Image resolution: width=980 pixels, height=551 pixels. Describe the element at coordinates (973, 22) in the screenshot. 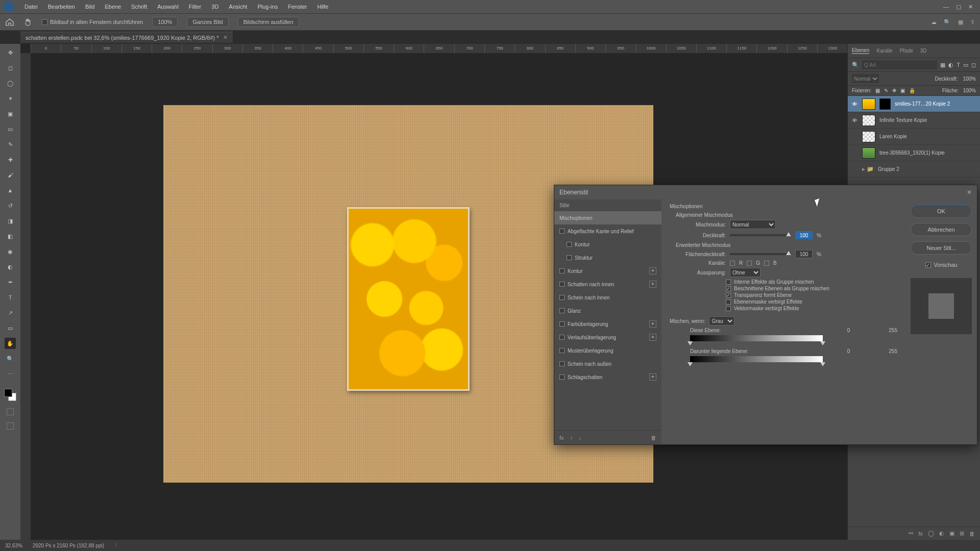

I see `share-icon: ⇪` at that location.